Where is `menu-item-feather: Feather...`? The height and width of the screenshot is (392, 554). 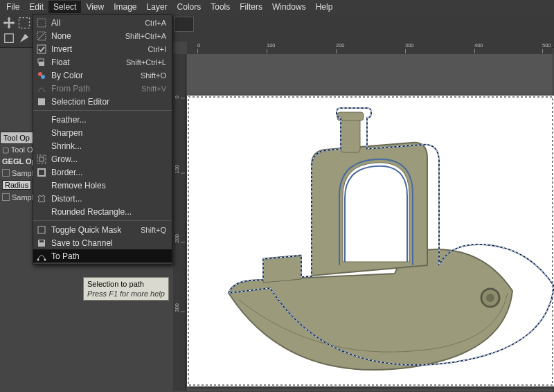
menu-item-feather: Feather... is located at coordinates (102, 119).